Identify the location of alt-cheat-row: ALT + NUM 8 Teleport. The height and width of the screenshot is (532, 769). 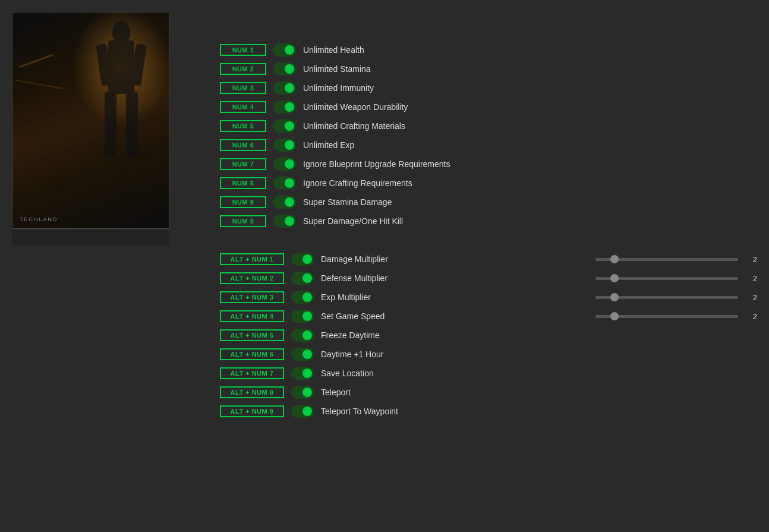
(488, 392).